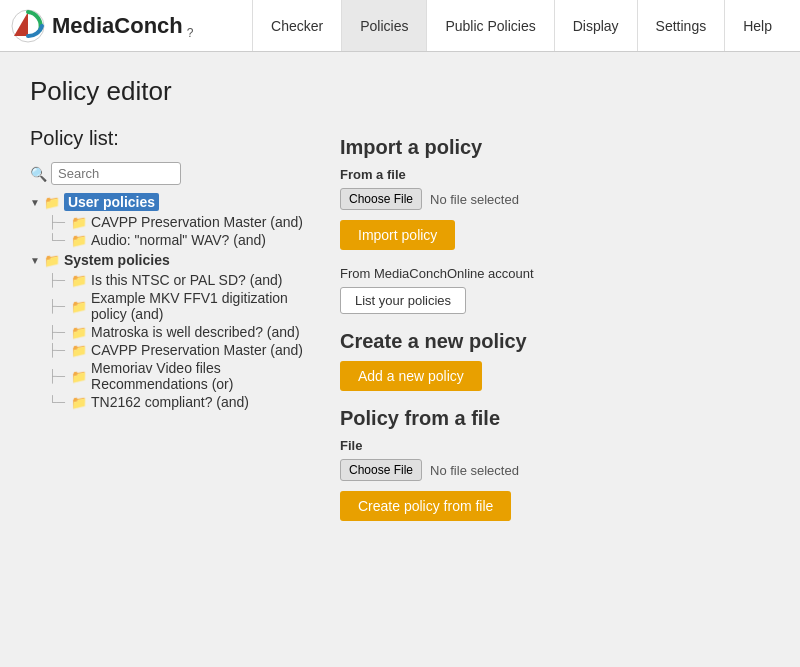 The height and width of the screenshot is (667, 800). I want to click on search-input, so click(116, 174).